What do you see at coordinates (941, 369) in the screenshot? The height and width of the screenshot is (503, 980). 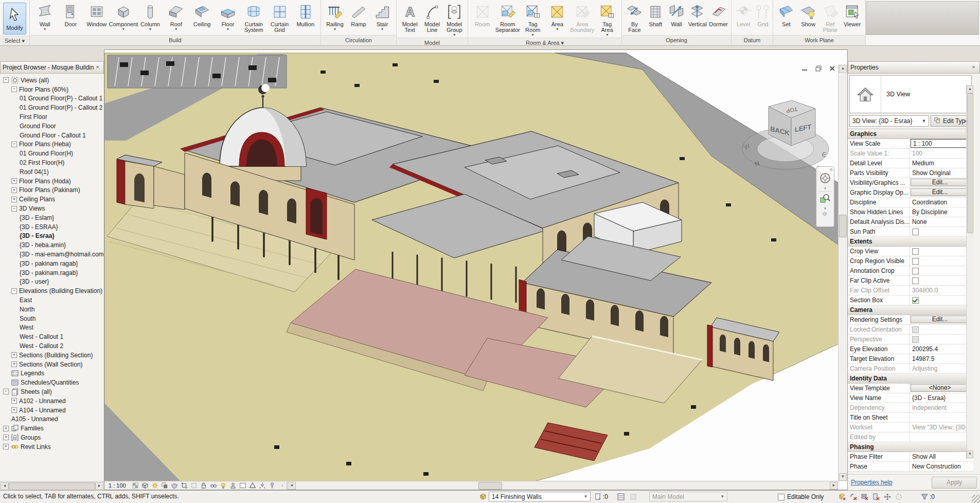 I see `property-value: Adjusting` at bounding box center [941, 369].